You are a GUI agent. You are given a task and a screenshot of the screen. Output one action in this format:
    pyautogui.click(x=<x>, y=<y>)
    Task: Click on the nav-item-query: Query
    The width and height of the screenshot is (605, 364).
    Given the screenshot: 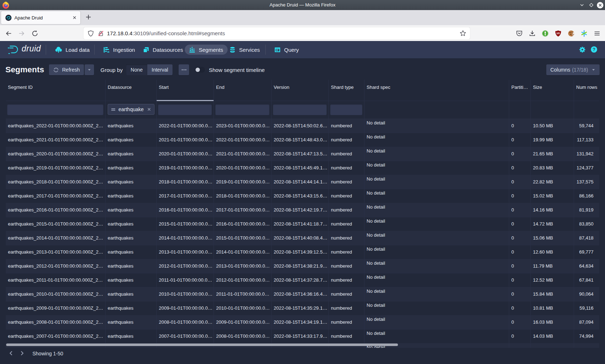 What is the action you would take?
    pyautogui.click(x=287, y=50)
    